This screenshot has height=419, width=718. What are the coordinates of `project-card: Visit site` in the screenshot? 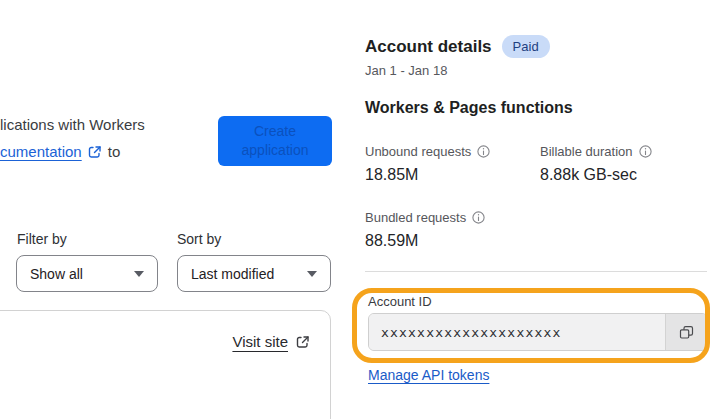 It's located at (166, 364).